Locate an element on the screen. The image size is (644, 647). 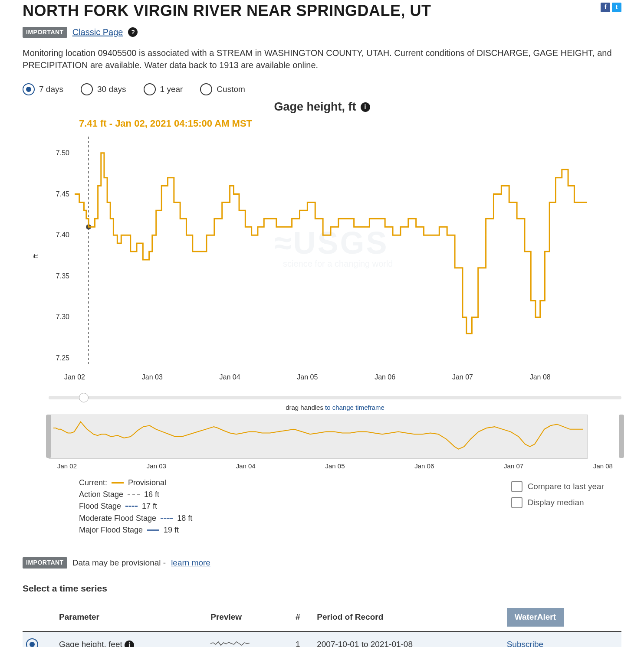
important-badge: IMPORTANT is located at coordinates (45, 33).